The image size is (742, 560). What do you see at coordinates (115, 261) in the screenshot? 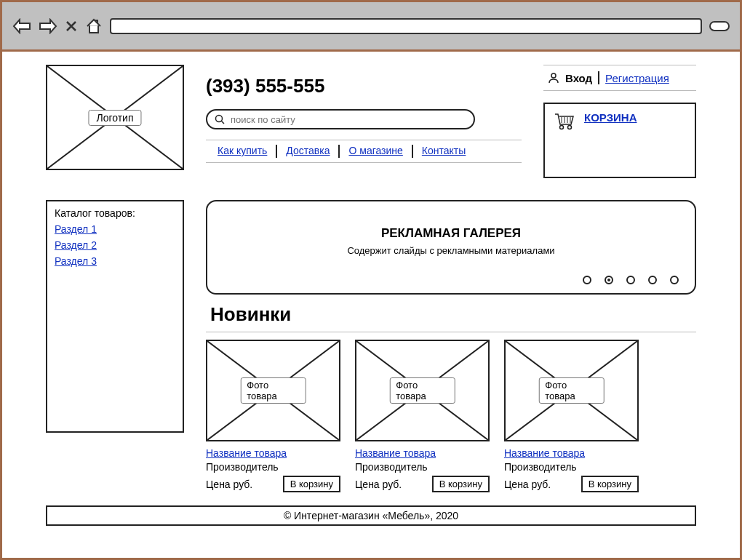
I see `catalog-item-3: Раздел 3` at bounding box center [115, 261].